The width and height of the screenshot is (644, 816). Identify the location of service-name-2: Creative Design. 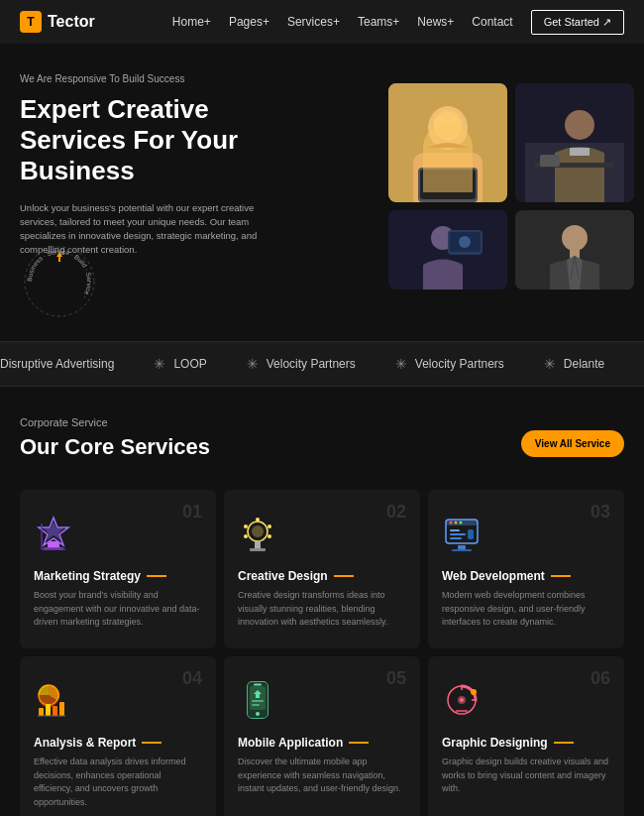
(322, 576).